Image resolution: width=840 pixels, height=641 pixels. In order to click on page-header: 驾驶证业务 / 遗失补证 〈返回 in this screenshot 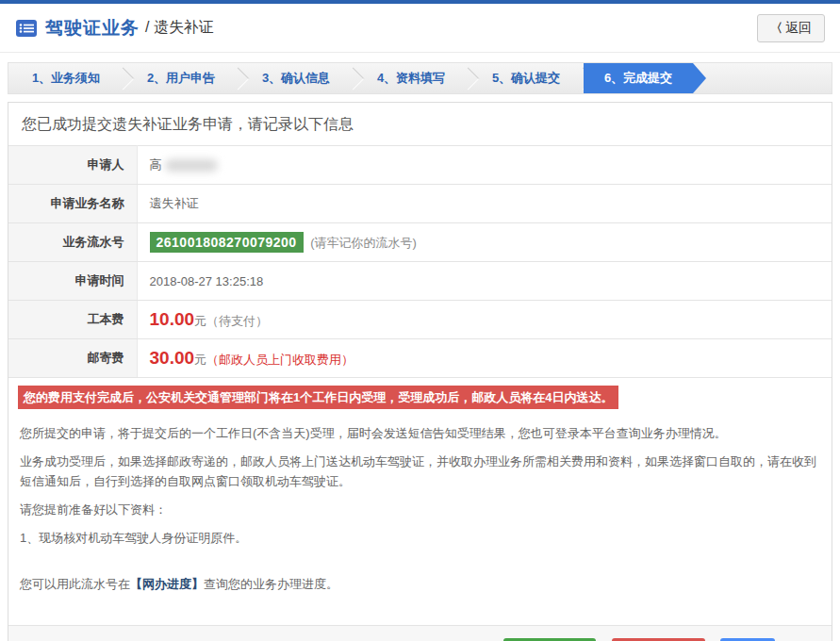, I will do `click(420, 28)`.